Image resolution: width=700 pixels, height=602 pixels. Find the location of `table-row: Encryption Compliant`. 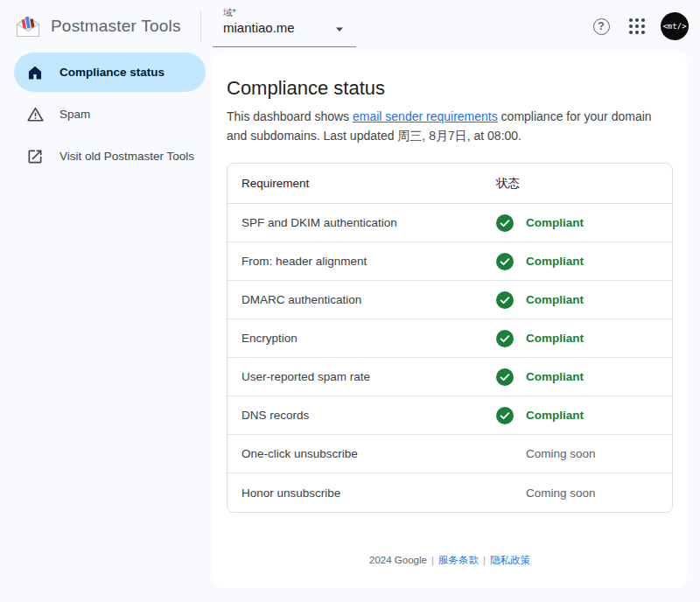

table-row: Encryption Compliant is located at coordinates (450, 339).